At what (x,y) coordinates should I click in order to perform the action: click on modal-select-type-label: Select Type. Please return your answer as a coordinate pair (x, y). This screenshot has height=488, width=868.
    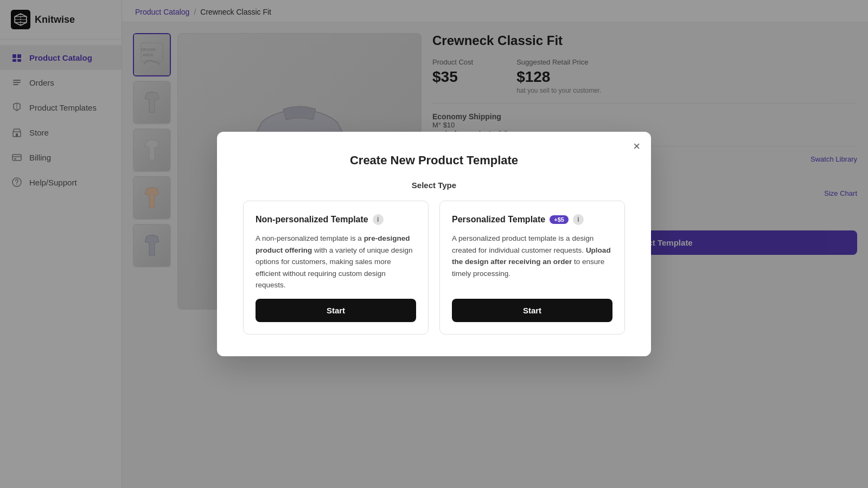
    Looking at the image, I should click on (434, 185).